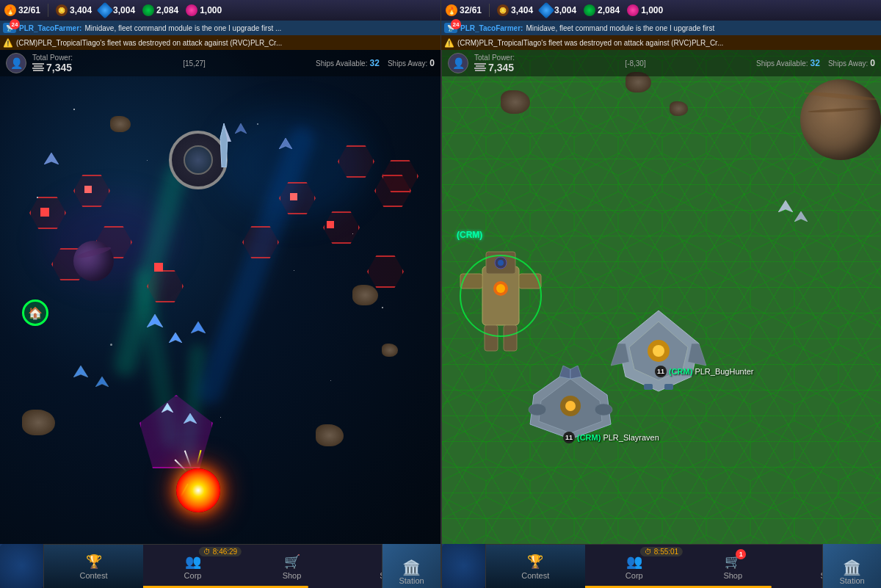 This screenshot has height=588, width=881. Describe the element at coordinates (852, 566) in the screenshot. I see `tab-station-right: 🏛️ Station` at that location.